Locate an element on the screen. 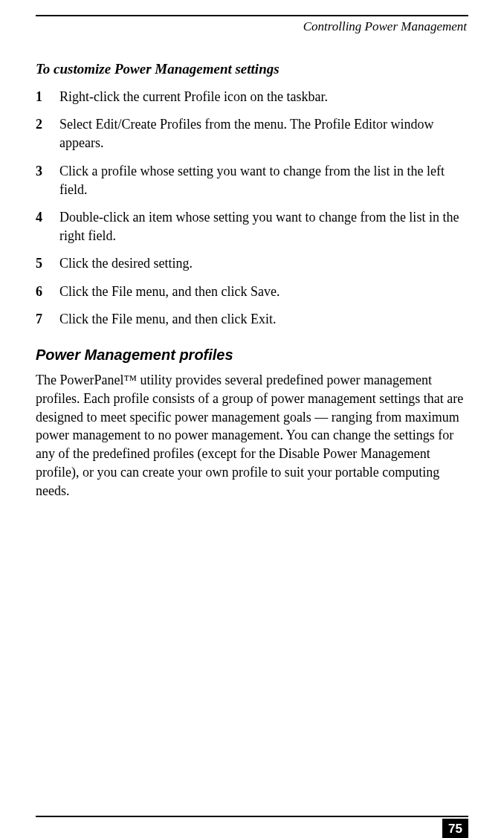 The image size is (504, 838). step-text: Click the File menu, and then click Exit… is located at coordinates (264, 320).